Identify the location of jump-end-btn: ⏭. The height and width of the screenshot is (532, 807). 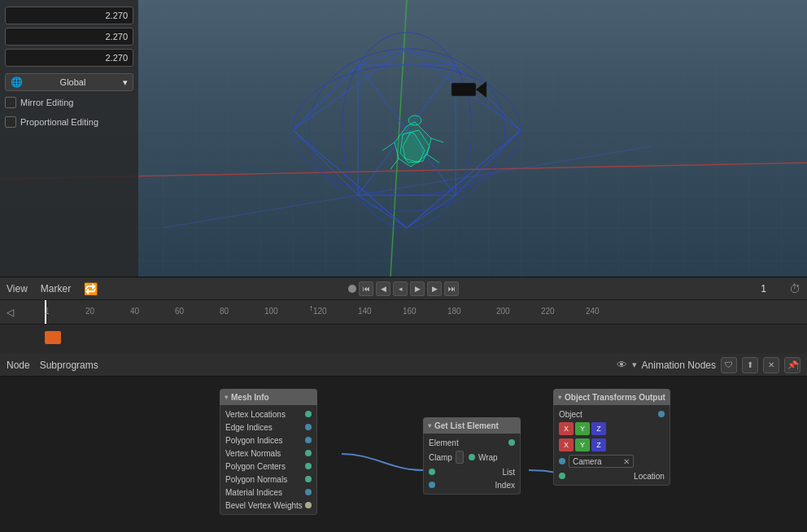
(451, 289).